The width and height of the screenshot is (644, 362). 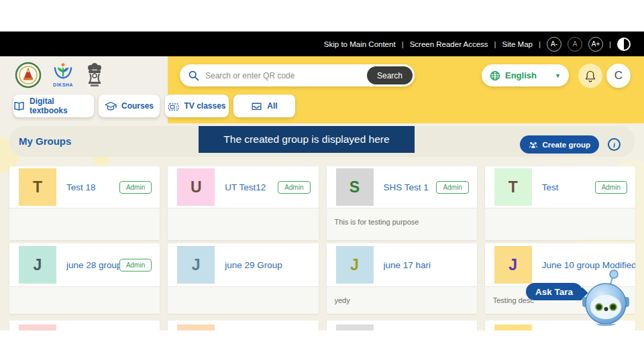 I want to click on search-bar: Search, so click(x=297, y=75).